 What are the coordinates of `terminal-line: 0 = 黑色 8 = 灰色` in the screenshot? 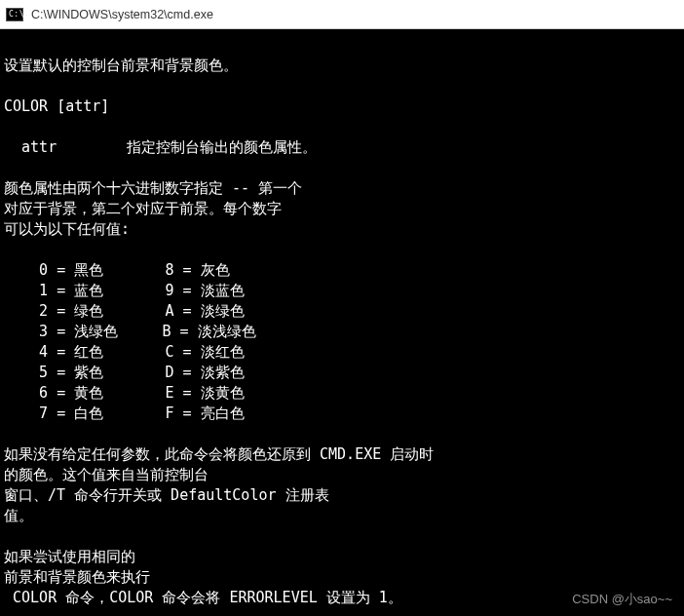 It's located at (117, 270).